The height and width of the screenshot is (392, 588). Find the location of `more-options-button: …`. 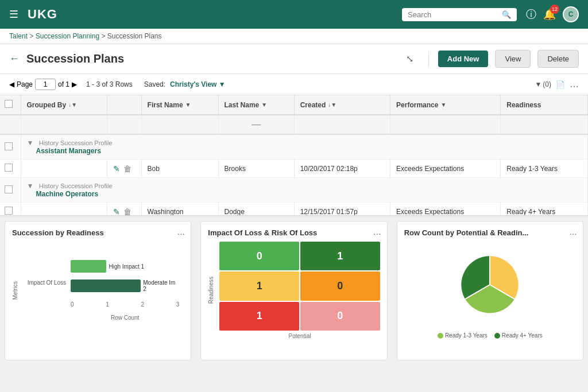

more-options-button: … is located at coordinates (574, 84).